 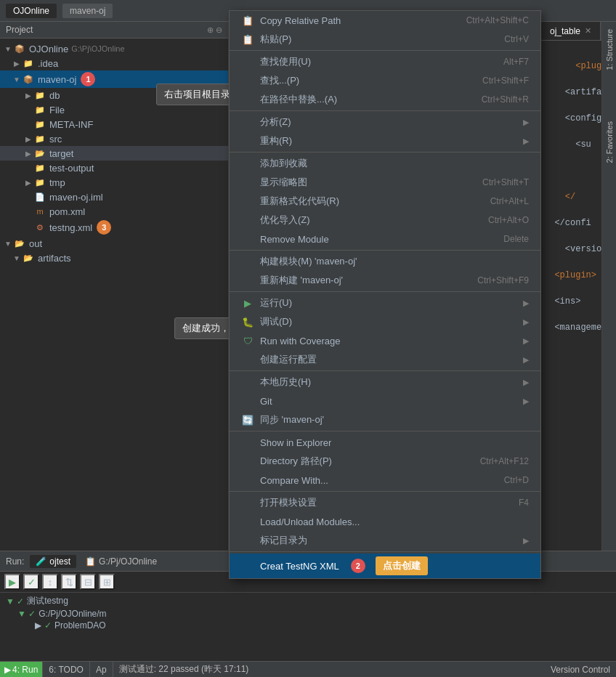 What do you see at coordinates (114, 258) in the screenshot?
I see `tree-item-artifacts: ▼ 📂 artifacts` at bounding box center [114, 258].